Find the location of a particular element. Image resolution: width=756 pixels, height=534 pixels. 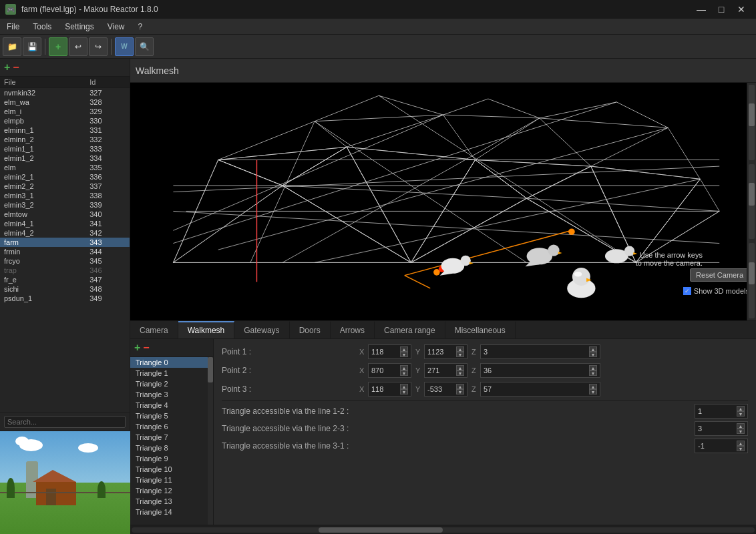

point1-x-input: 118 ▲ ▼ is located at coordinates (390, 352).